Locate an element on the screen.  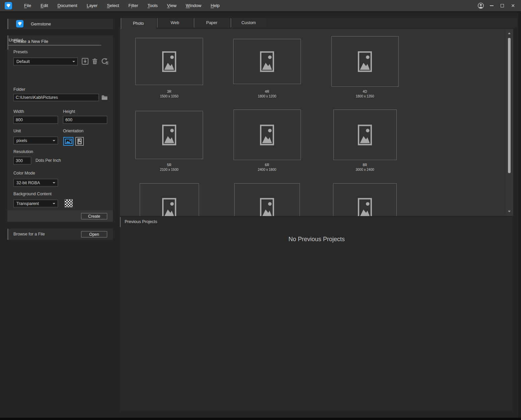
preset-tile-4d is located at coordinates (365, 62).